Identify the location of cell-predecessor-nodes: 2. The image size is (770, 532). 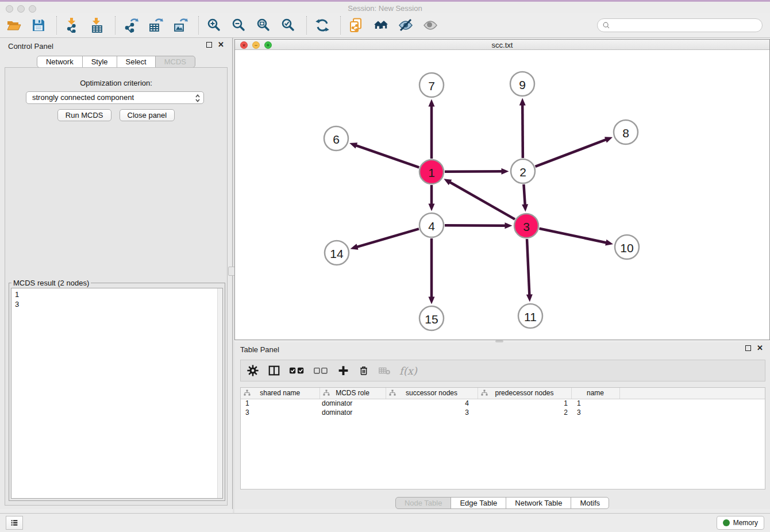
(524, 413).